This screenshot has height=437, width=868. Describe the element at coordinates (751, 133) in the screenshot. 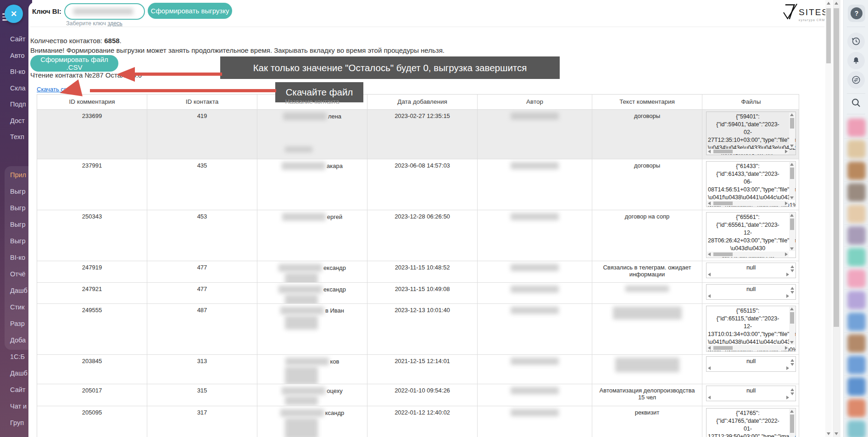

I see `files-json-box: {"59401":{"id":59401,"date":"2023-02-27T…` at that location.